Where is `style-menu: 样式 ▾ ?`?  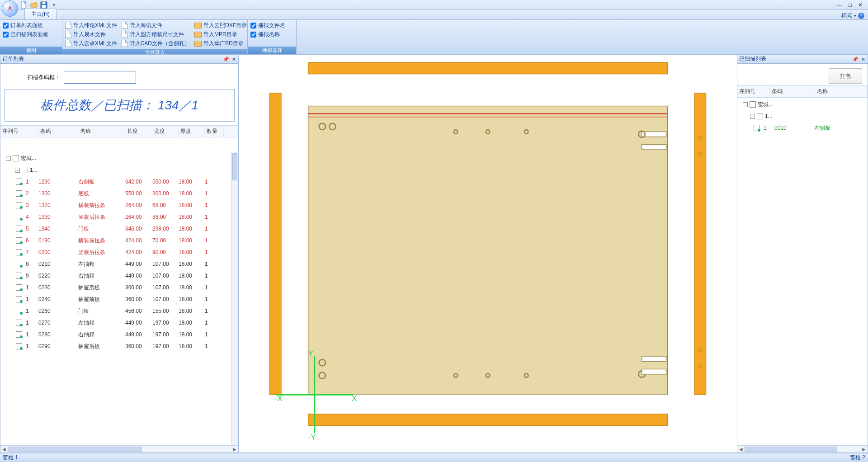
style-menu: 样式 ▾ ? is located at coordinates (853, 15).